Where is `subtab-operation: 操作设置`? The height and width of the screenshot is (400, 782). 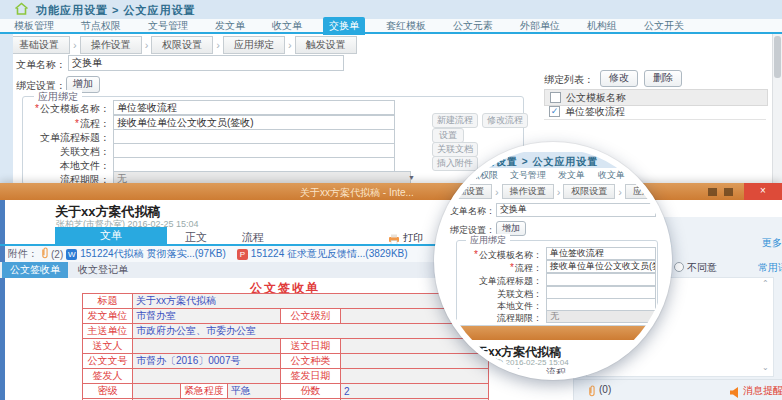
subtab-operation: 操作设置 is located at coordinates (111, 45).